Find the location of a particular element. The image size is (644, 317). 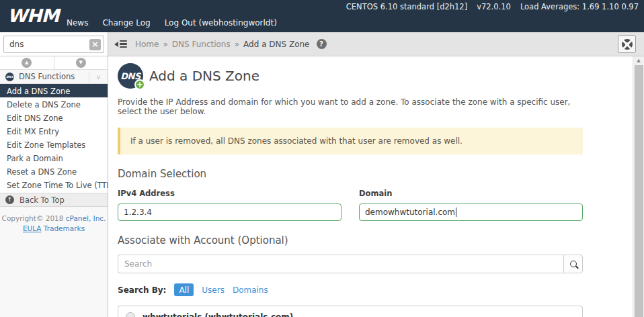

sidebar-item-set-zone-ttl: Set Zone Time To Live (TTL) is located at coordinates (54, 185).